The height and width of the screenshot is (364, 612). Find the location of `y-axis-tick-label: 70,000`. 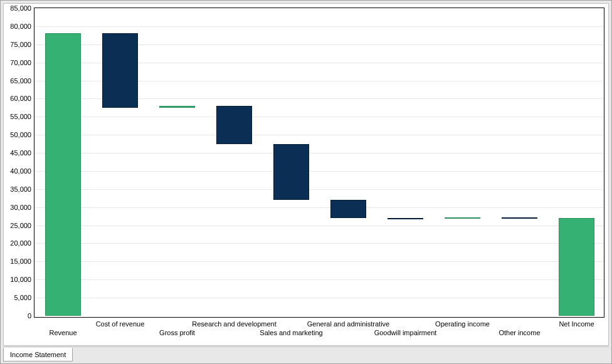

y-axis-tick-label: 70,000 is located at coordinates (18, 63).